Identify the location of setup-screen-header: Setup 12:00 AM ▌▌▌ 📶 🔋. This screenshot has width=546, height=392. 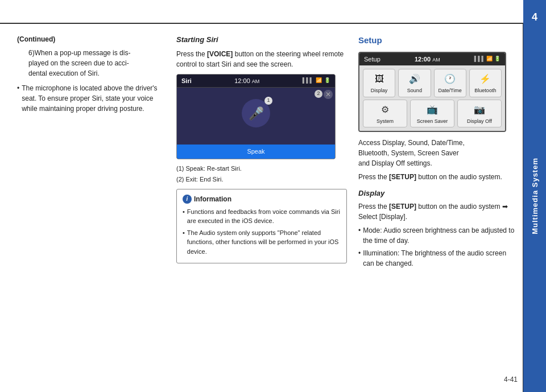
(432, 59).